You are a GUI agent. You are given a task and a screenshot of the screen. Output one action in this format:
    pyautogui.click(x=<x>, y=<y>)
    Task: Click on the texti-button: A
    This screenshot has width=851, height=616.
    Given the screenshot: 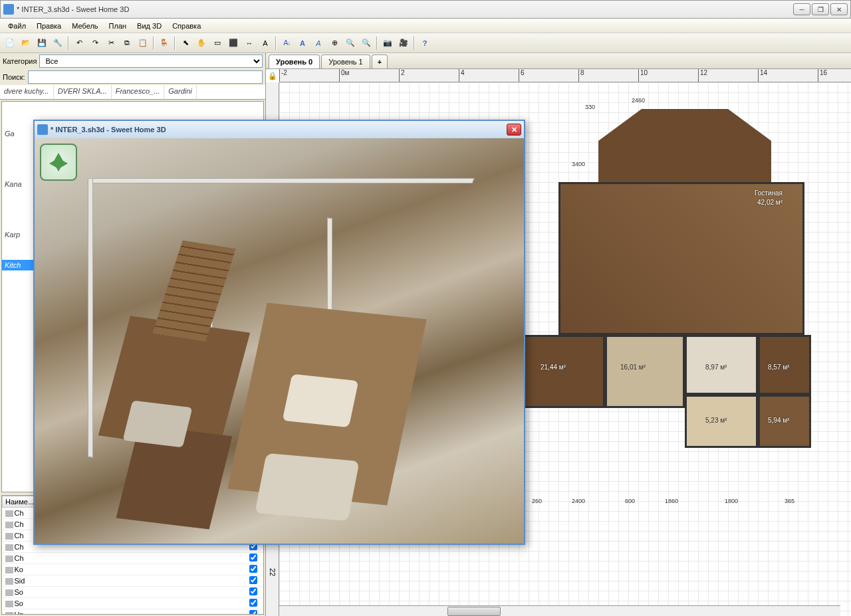 What is the action you would take?
    pyautogui.click(x=318, y=43)
    